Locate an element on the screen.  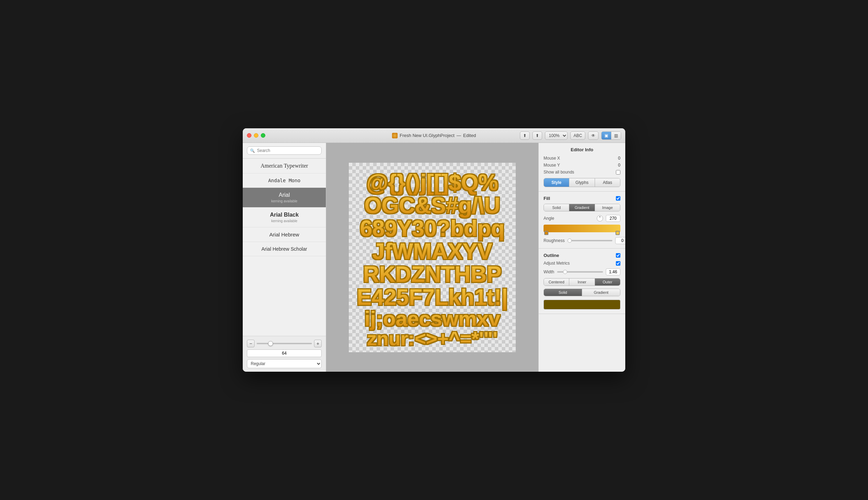
upload-button: ⬆ is located at coordinates (525, 136).